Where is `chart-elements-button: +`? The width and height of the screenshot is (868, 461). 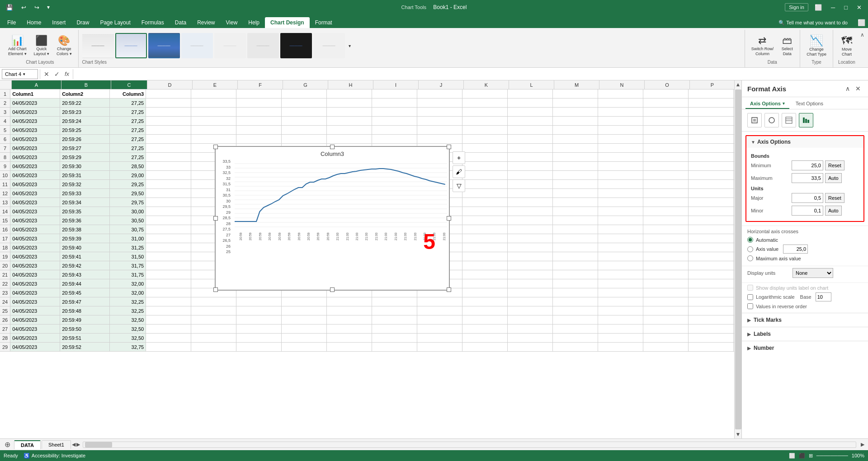
chart-elements-button: + is located at coordinates (459, 158).